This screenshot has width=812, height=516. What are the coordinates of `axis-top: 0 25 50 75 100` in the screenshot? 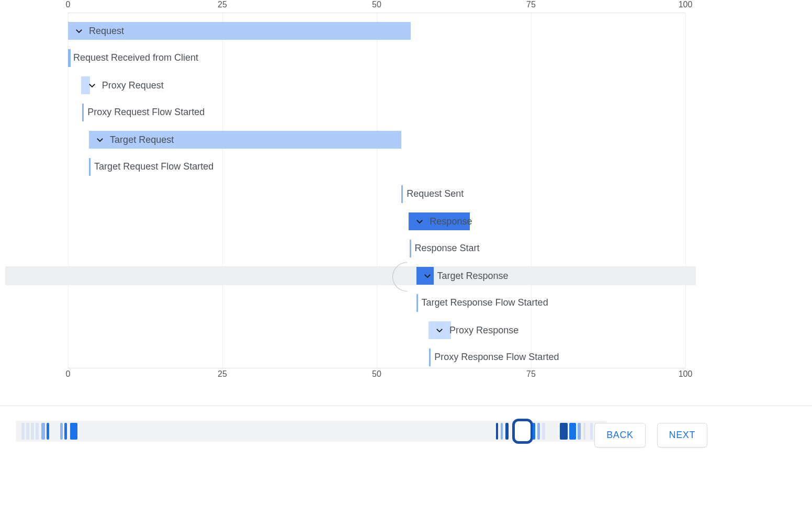 It's located at (377, 6).